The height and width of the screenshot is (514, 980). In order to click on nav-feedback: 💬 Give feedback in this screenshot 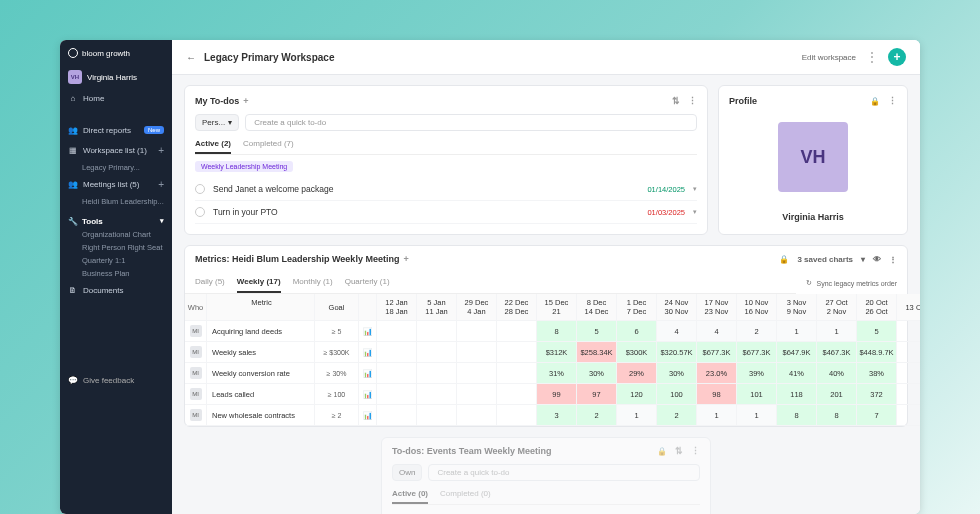, I will do `click(116, 380)`.